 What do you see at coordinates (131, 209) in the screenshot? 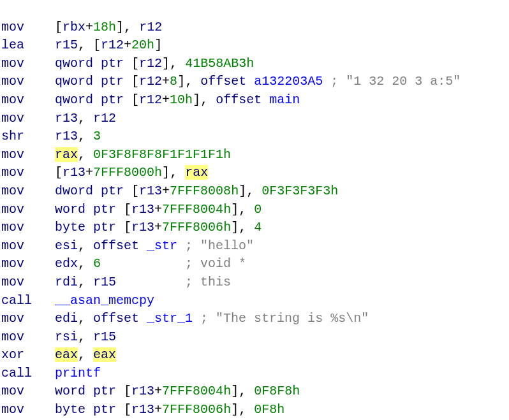
I see `asm-line: mov word ptr [r13+7FFF8004h], 0` at bounding box center [131, 209].